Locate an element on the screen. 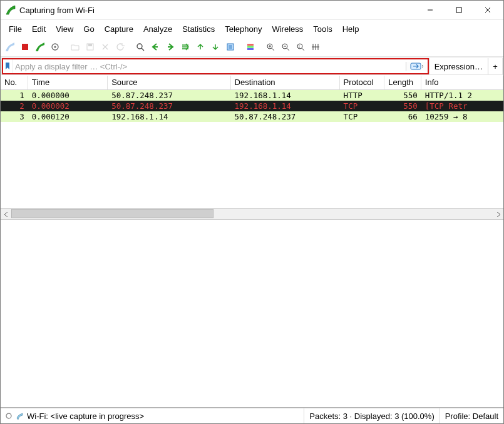 The image size is (504, 424). maximize-button is located at coordinates (459, 10).